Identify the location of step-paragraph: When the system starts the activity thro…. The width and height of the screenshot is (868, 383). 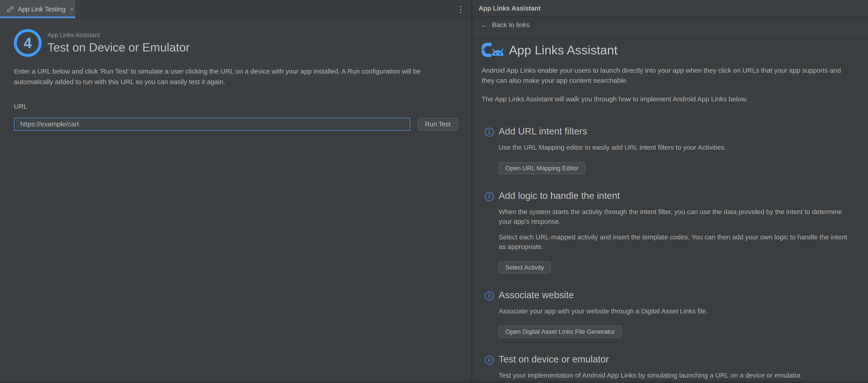
(677, 217).